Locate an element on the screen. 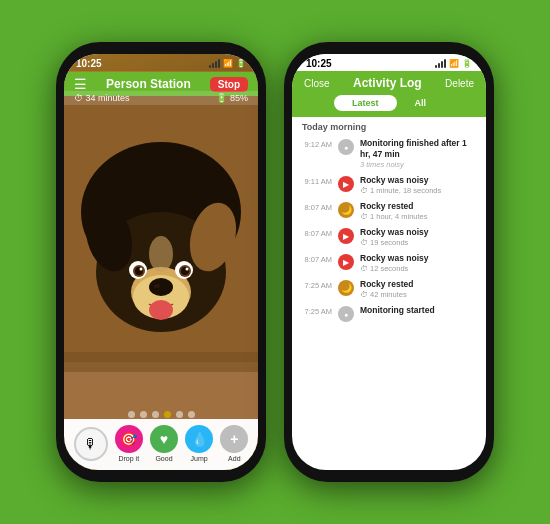 The image size is (550, 524). add-label: Add is located at coordinates (234, 458).